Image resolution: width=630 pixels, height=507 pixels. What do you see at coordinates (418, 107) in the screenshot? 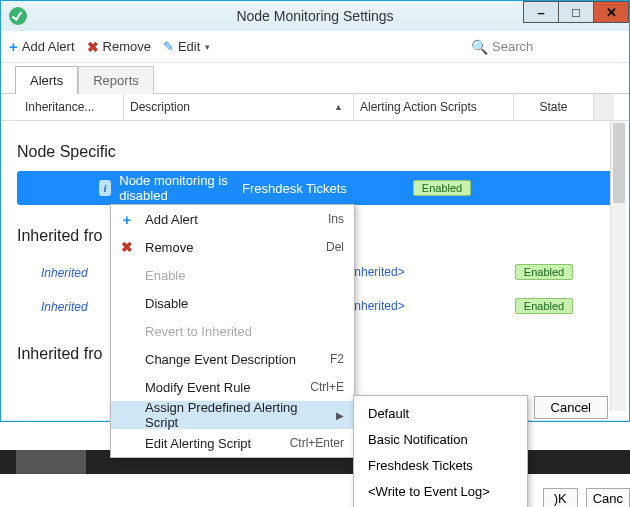
I see `col-action-label: Alerting Action Scripts` at bounding box center [418, 107].